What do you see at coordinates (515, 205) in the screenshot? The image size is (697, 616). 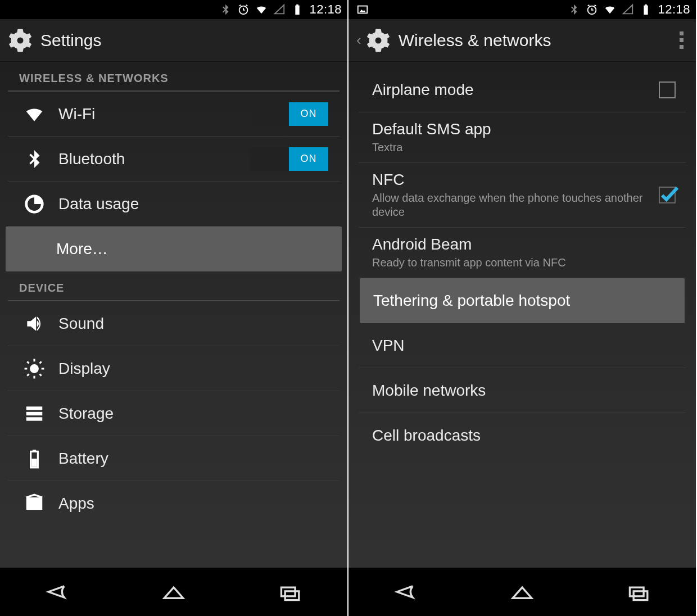 I see `nfc-sub: Allow data exchange when the phone touch…` at bounding box center [515, 205].